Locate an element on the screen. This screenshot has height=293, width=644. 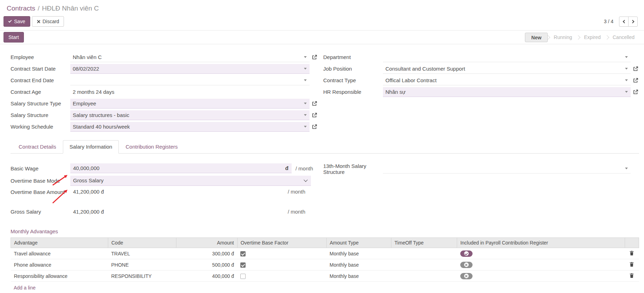
advantage-code-cell: PHONE is located at coordinates (142, 265).